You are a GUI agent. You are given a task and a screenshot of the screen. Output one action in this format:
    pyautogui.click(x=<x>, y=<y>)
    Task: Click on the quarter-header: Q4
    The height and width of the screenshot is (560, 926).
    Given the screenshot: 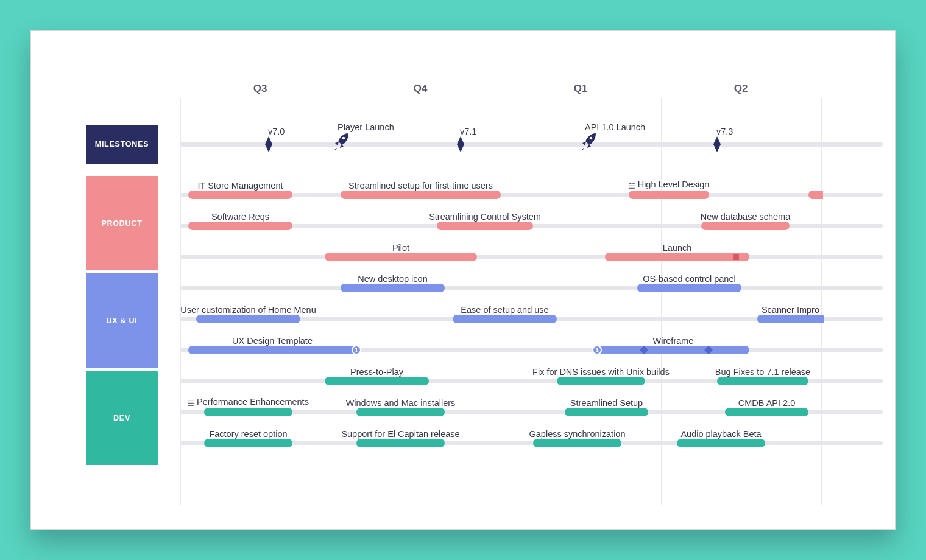 What is the action you would take?
    pyautogui.click(x=420, y=89)
    